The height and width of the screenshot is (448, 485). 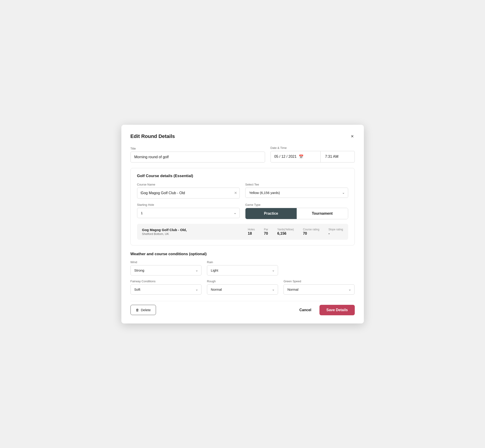 What do you see at coordinates (242, 268) in the screenshot?
I see `wind-rain-row: Wind None Light Moderate Strong ⌄ Rain N…` at bounding box center [242, 268].